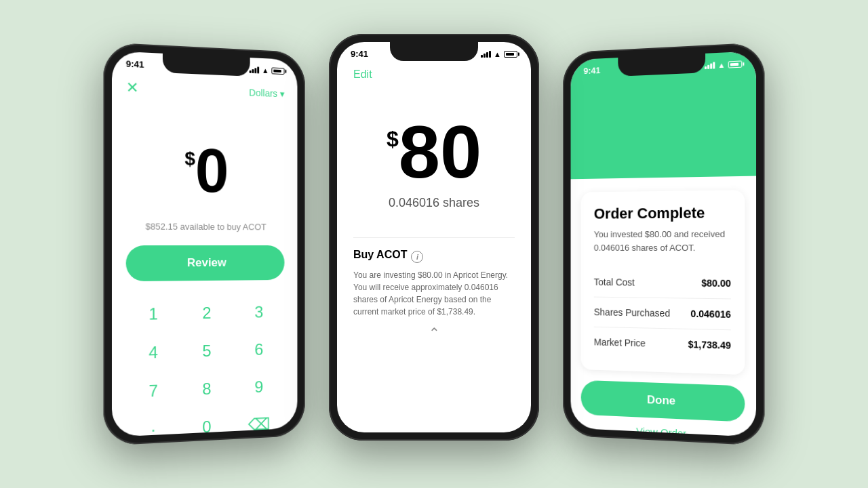 Image resolution: width=868 pixels, height=488 pixels. Describe the element at coordinates (723, 65) in the screenshot. I see `status-icons-right: ▲` at that location.